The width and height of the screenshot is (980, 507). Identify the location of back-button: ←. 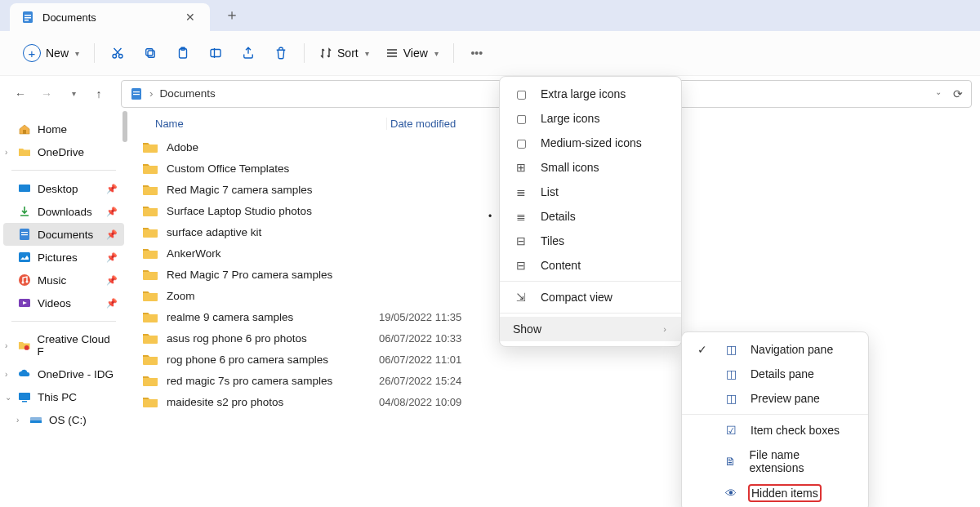
(20, 94).